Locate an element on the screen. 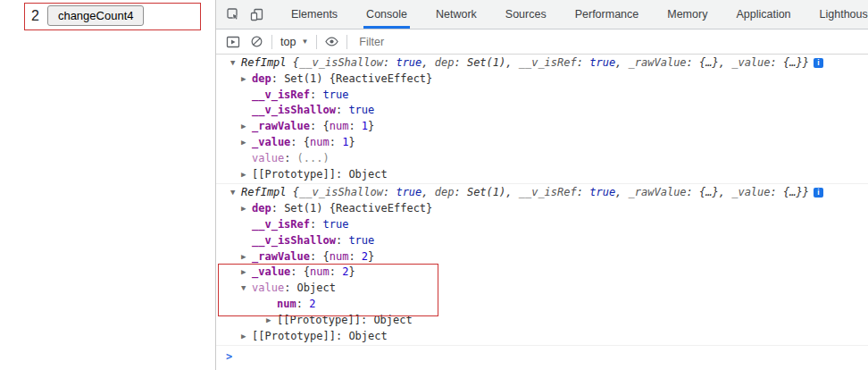 The height and width of the screenshot is (370, 868). toolbar-separator is located at coordinates (271, 42).